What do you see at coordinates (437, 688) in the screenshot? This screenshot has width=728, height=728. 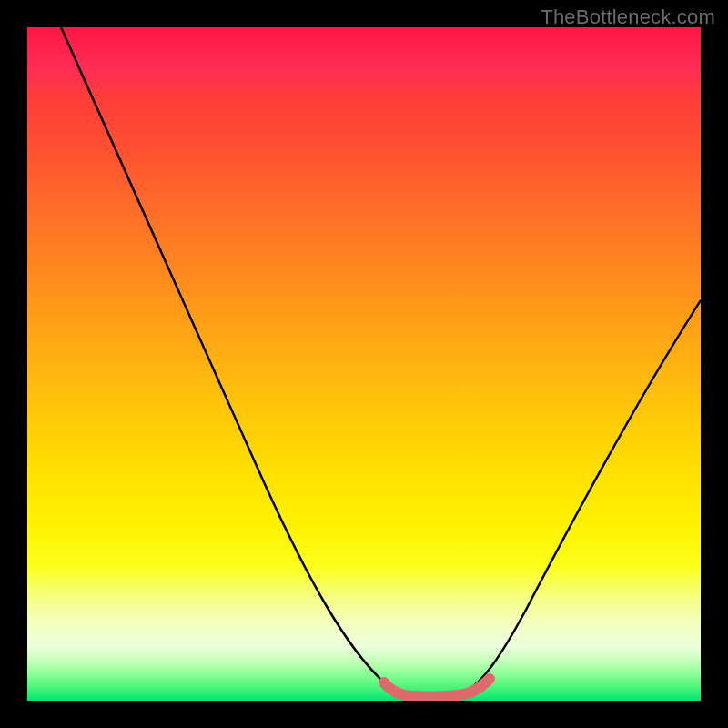 I see `flat-bottom-highlight` at bounding box center [437, 688].